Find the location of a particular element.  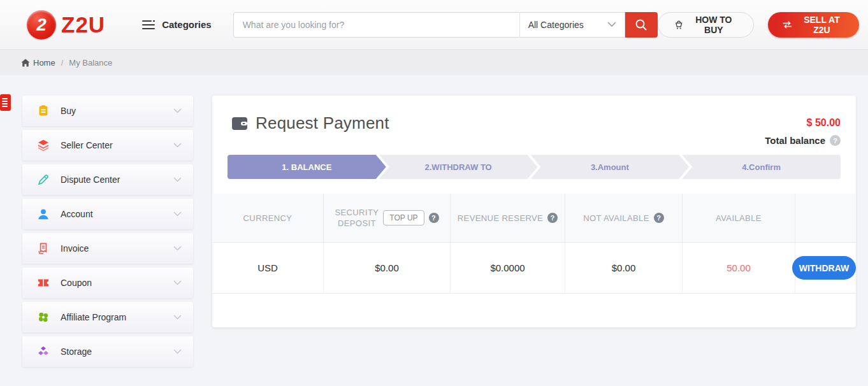

step-amount: 3.Amount is located at coordinates (611, 167).